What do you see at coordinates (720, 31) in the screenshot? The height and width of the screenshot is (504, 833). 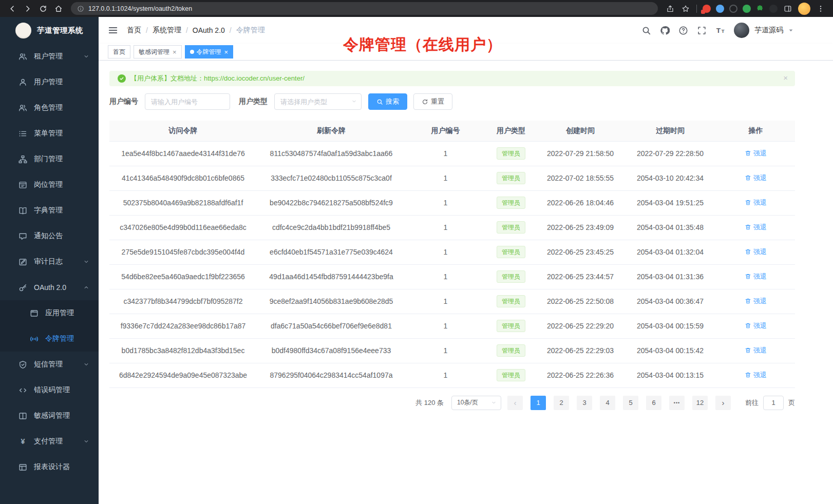 I see `font-size-icon: TT` at bounding box center [720, 31].